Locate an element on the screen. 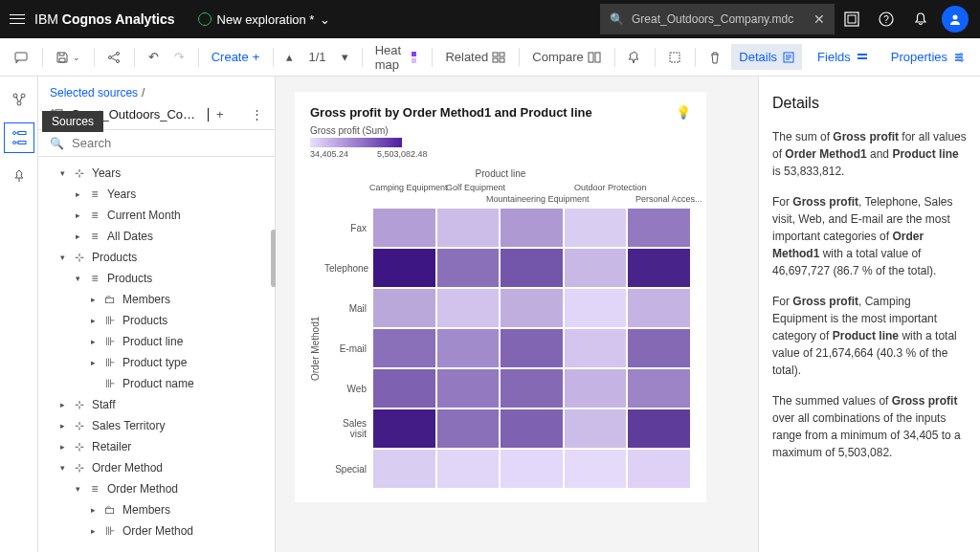  tree-node-sales-territory: ▸⊹Sales Territory is located at coordinates (157, 426).